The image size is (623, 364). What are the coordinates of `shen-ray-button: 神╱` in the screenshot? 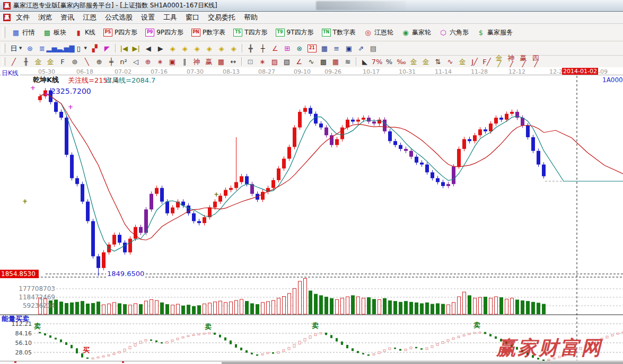 It's located at (511, 61).